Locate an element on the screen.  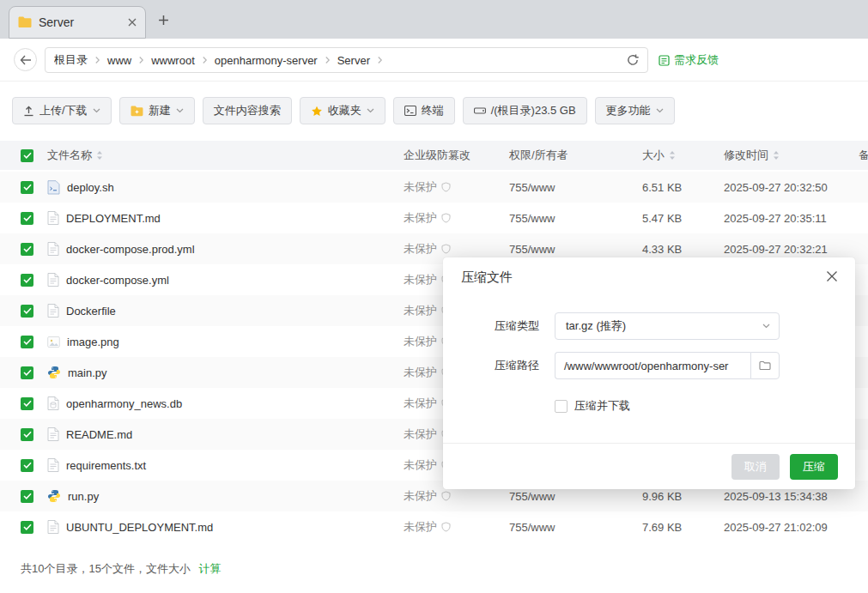
table-row: DEPLOYMENT.md未保护755/www5.47 KB2025-09-27… is located at coordinates (434, 218).